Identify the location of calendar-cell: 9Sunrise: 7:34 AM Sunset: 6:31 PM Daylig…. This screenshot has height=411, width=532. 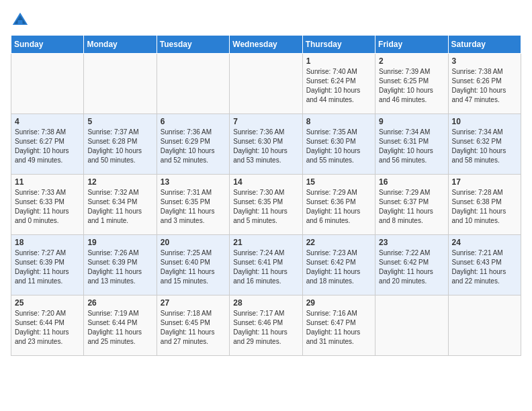
(412, 144).